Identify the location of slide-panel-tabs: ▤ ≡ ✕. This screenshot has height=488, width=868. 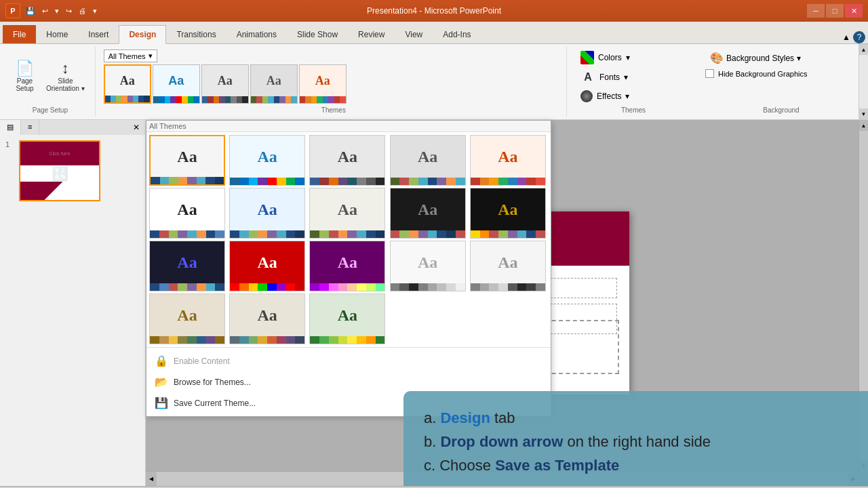
(73, 127).